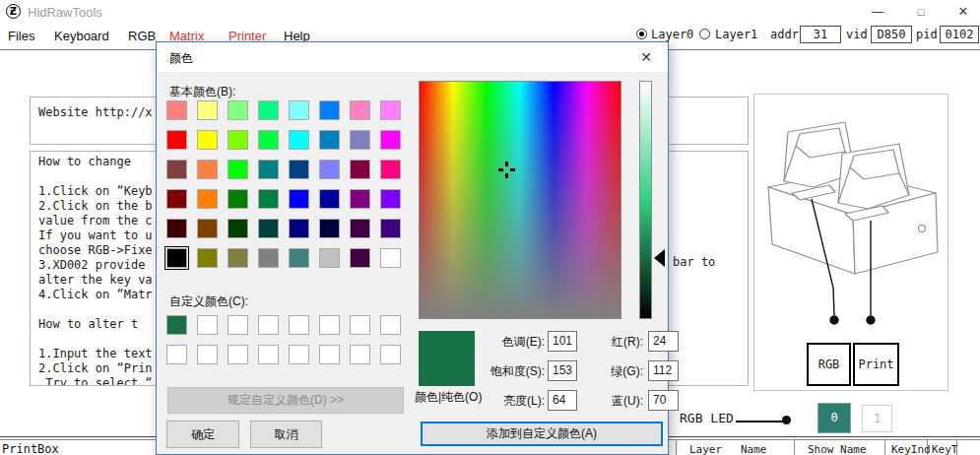 The width and height of the screenshot is (980, 455). I want to click on saturation-field: 153, so click(562, 370).